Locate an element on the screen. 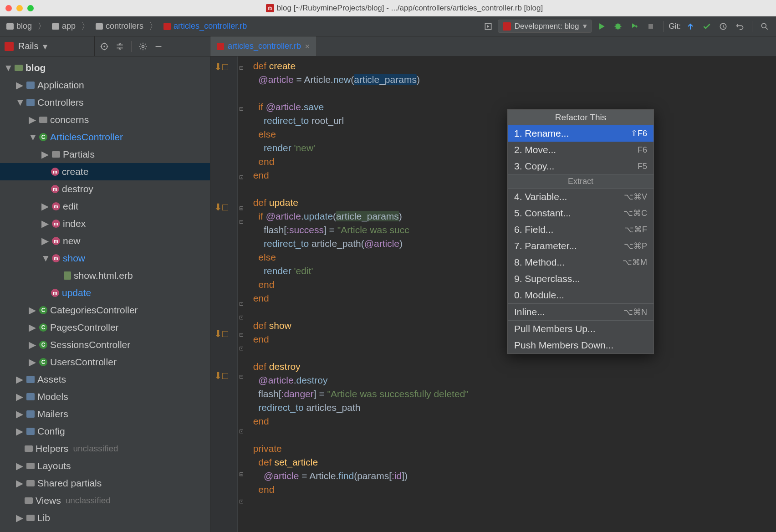 The height and width of the screenshot is (532, 776). breadcrumb-file: articles_controller.rb is located at coordinates (205, 26).